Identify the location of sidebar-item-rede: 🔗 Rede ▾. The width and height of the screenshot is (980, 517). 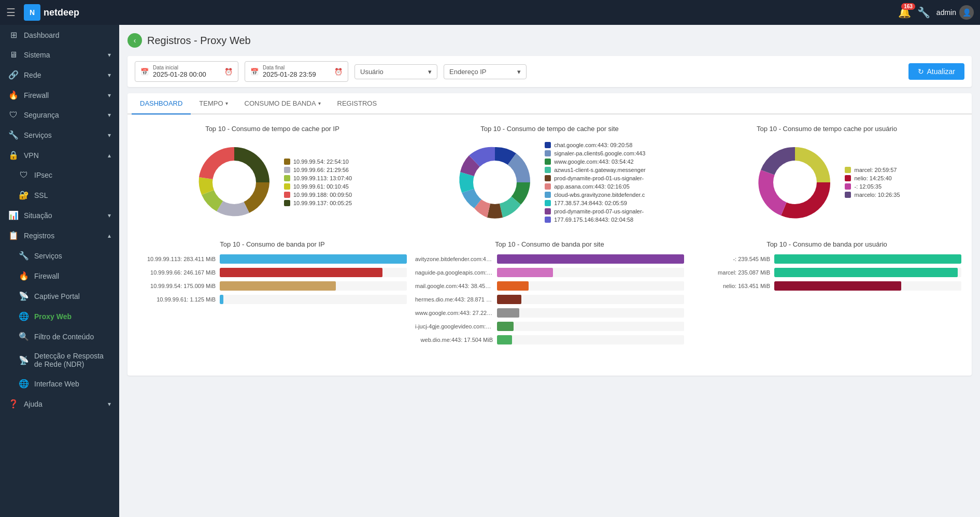
(60, 75).